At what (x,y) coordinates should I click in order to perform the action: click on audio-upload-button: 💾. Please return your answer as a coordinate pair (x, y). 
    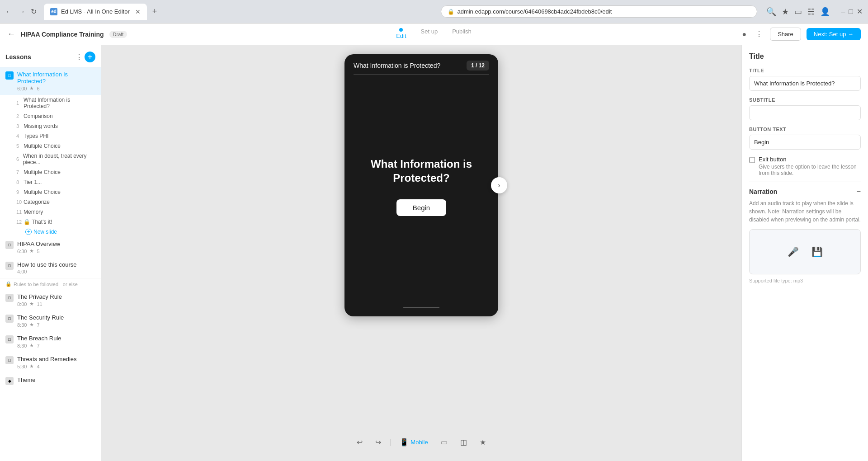
    Looking at the image, I should click on (817, 252).